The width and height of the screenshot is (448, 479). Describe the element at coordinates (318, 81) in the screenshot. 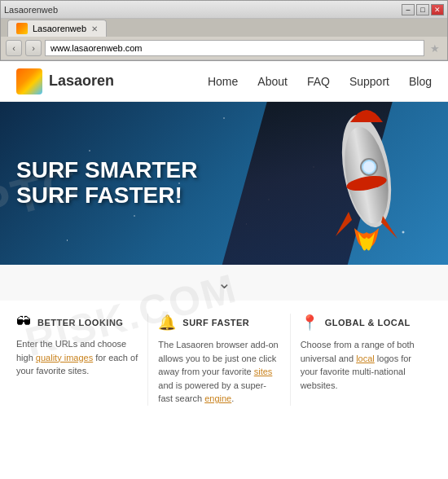

I see `nav-faq: FAQ` at that location.